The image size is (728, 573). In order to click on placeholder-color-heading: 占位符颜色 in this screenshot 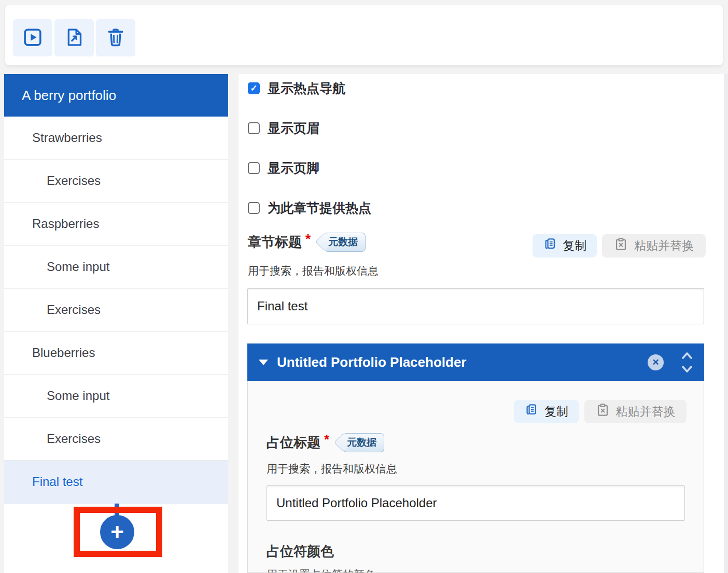, I will do `click(300, 551)`.